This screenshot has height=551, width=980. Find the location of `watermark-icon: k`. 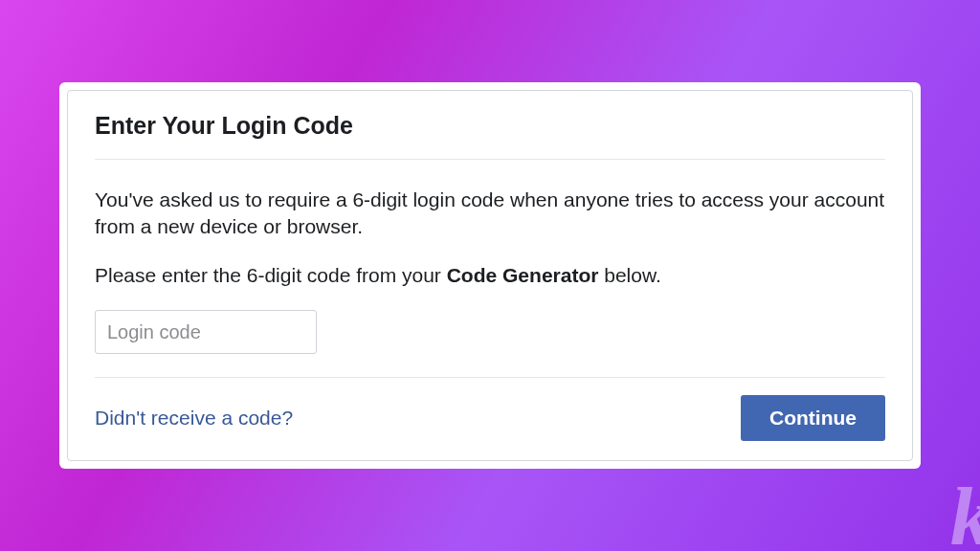

watermark-icon: k is located at coordinates (965, 510).